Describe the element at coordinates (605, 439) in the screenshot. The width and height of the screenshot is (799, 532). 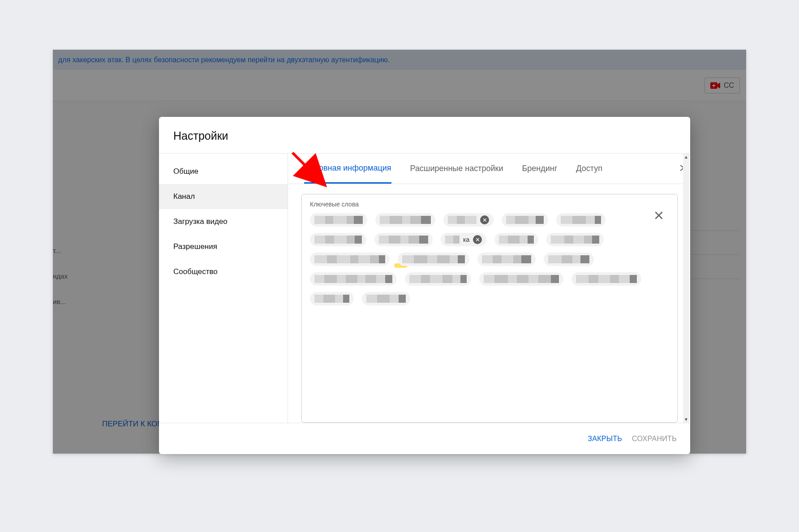
I see `close-button: ЗАКРЫТЬ` at that location.